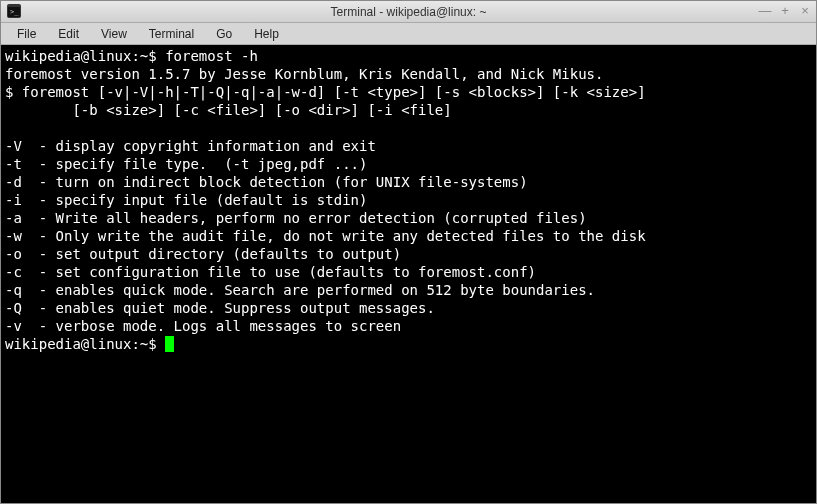  What do you see at coordinates (186, 164) in the screenshot?
I see `output-line: -t - specify file type. (-t jpeg,pdf ...…` at bounding box center [186, 164].